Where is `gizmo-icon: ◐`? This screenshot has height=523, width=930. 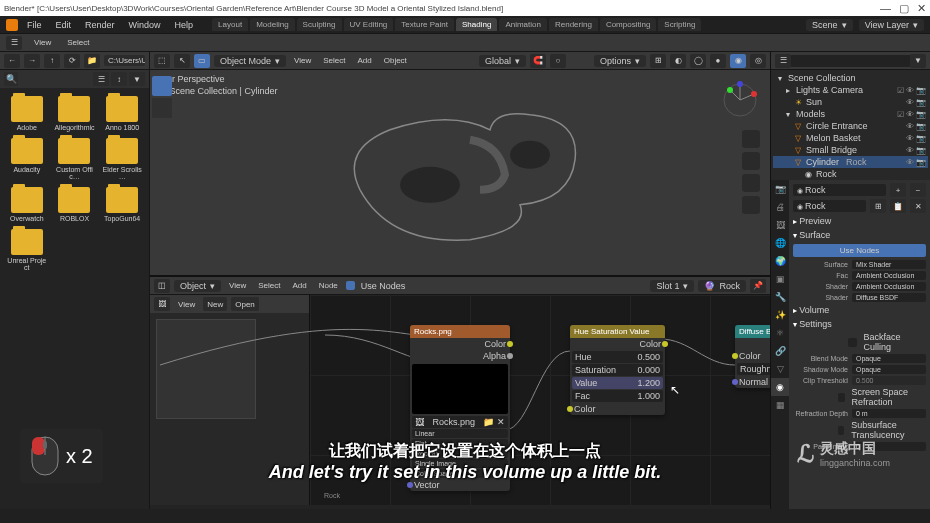
gizmo-icon: ◐ is located at coordinates (678, 61).